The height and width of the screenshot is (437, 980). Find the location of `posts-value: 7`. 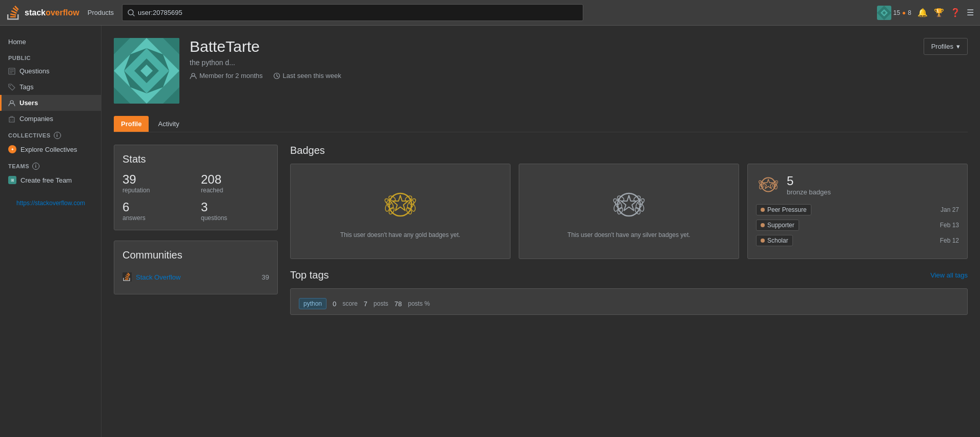

posts-value: 7 is located at coordinates (366, 304).